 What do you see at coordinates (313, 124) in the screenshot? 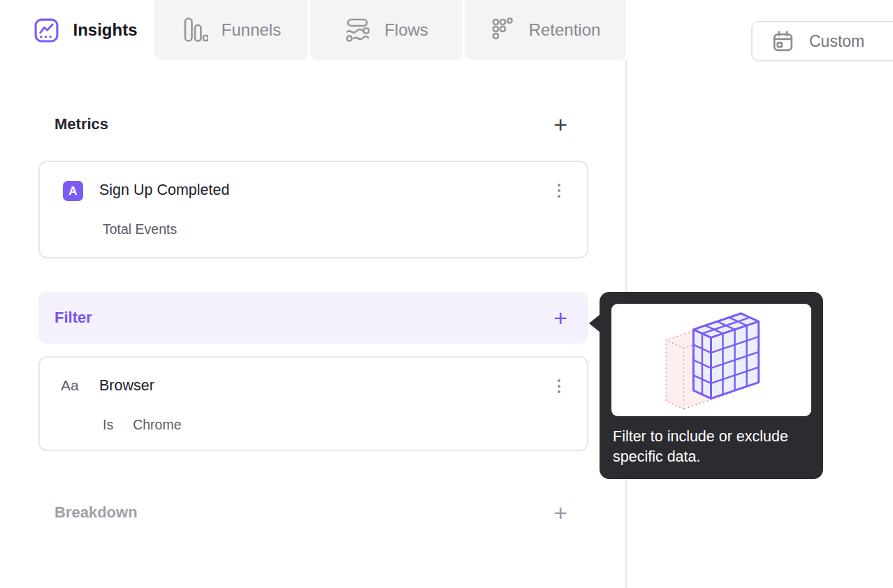
I see `metrics-section-header: Metrics +` at bounding box center [313, 124].